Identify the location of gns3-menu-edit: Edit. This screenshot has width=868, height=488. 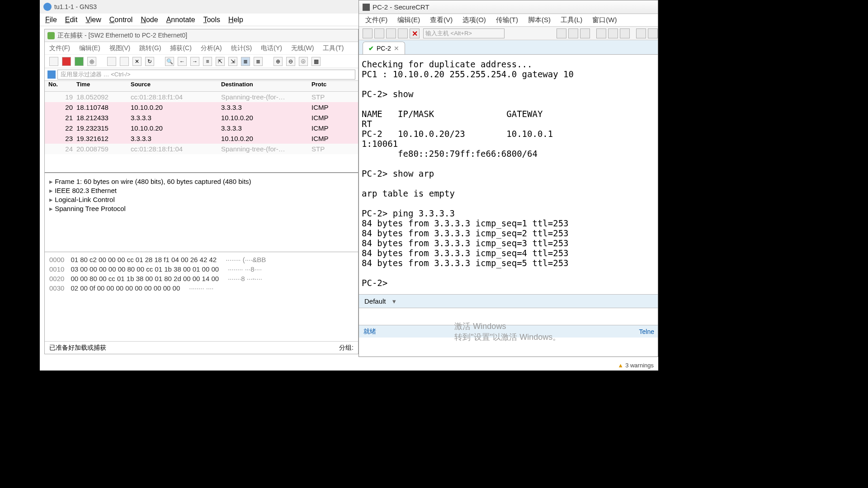
(71, 20).